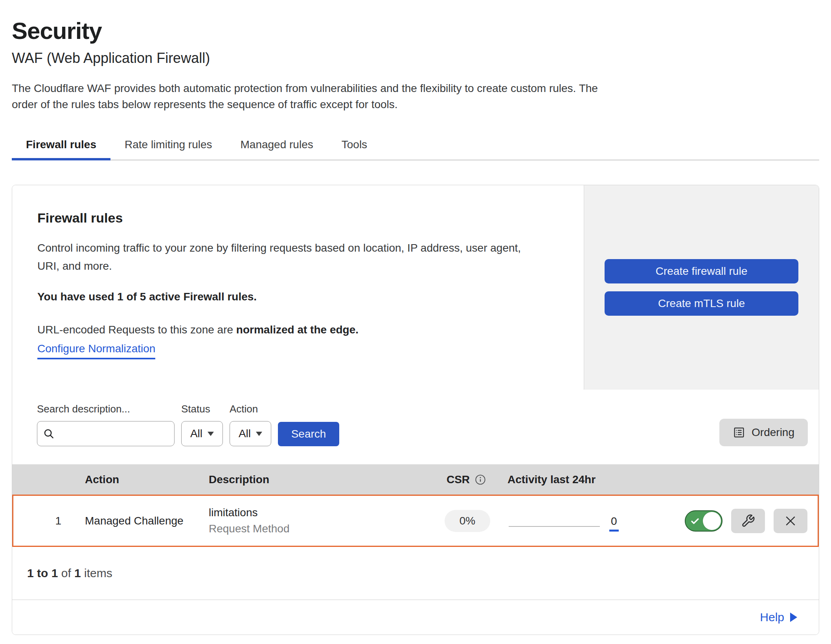  Describe the element at coordinates (614, 523) in the screenshot. I see `activity-count: 0` at that location.